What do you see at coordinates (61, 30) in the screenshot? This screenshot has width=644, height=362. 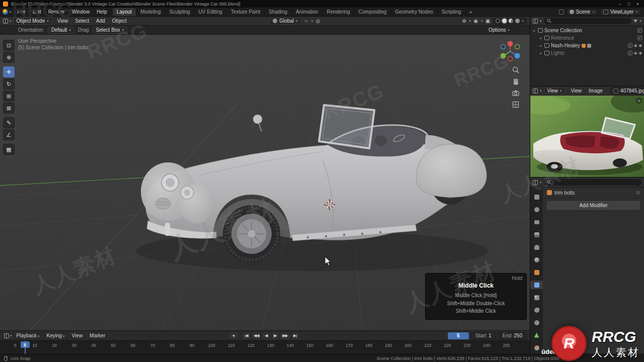 I see `orientation-default-dropdown: Default ▾` at bounding box center [61, 30].